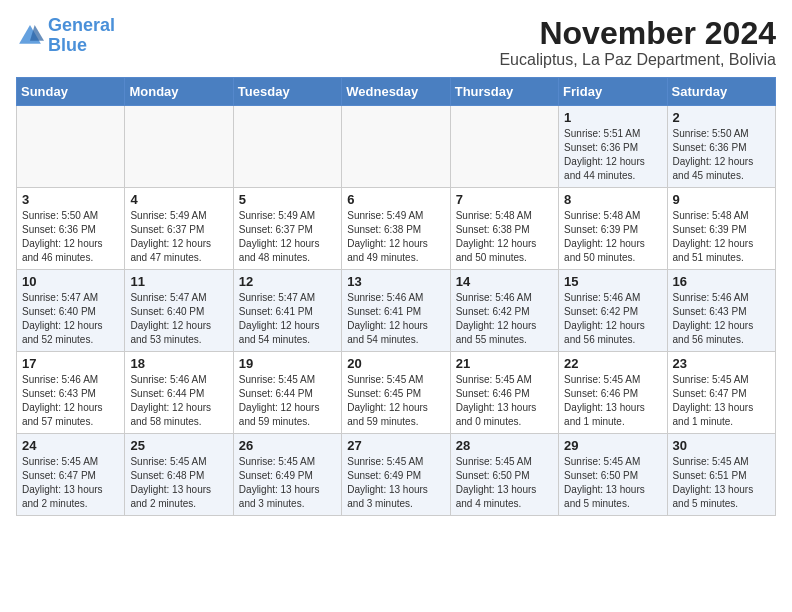 The image size is (792, 612). What do you see at coordinates (396, 446) in the screenshot?
I see `day-number: 27` at bounding box center [396, 446].